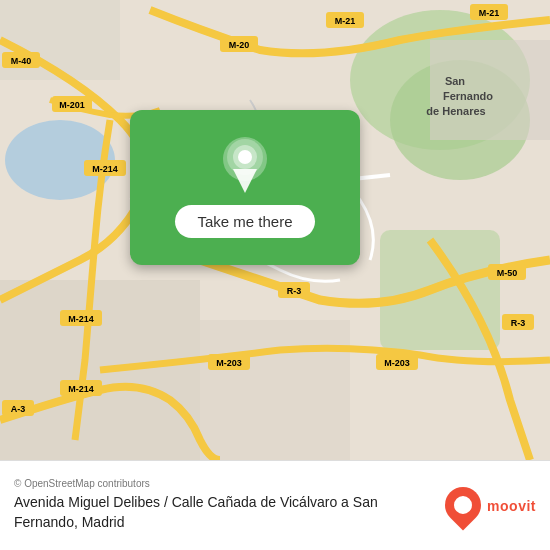 The height and width of the screenshot is (550, 550). I want to click on moovit-icon, so click(464, 504).